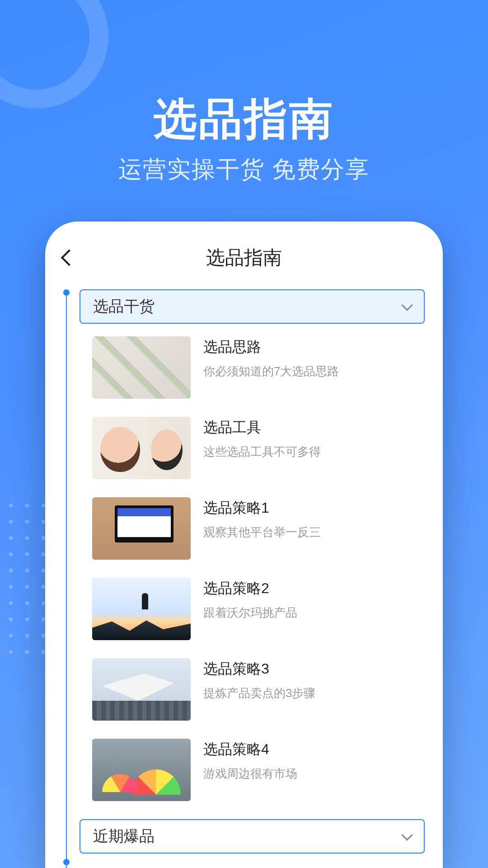 The height and width of the screenshot is (868, 488). I want to click on item-text: 选品策略1 观察其他平台举一反三, so click(262, 519).